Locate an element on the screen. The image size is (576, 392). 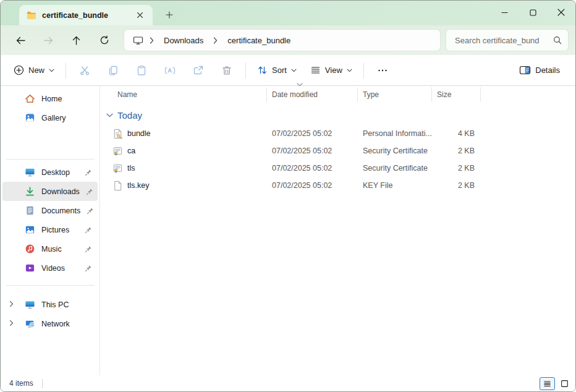
sidebar-item-gallery: Gallery is located at coordinates (50, 117).